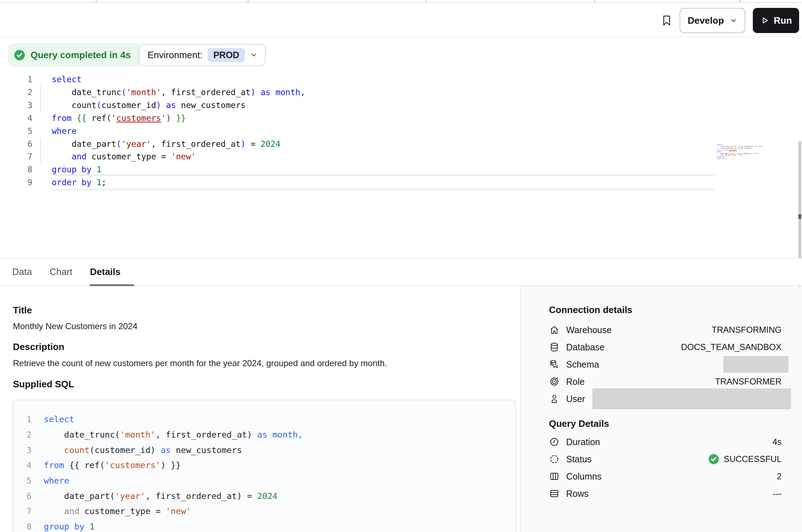  What do you see at coordinates (783, 21) in the screenshot?
I see `run-label: Run` at bounding box center [783, 21].